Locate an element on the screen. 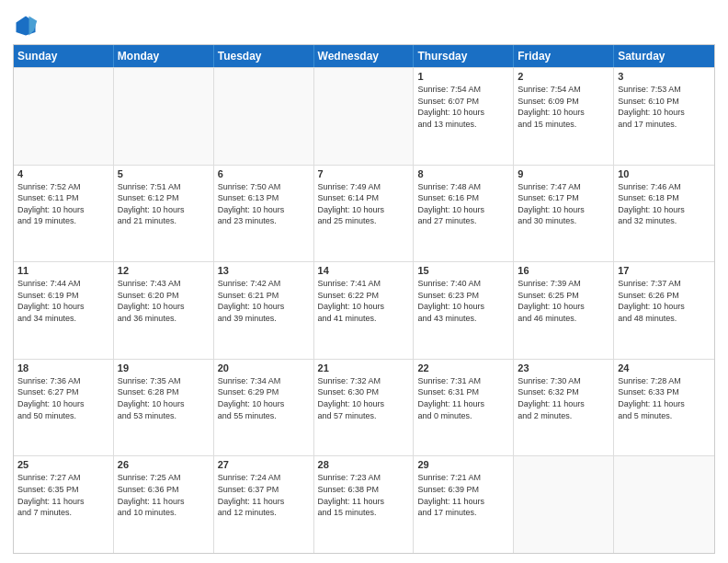 This screenshot has height=563, width=728. calendar-cell-3-4: 14Sunrise: 7:41 AM Sunset: 6:22 PM Dayli… is located at coordinates (364, 311).